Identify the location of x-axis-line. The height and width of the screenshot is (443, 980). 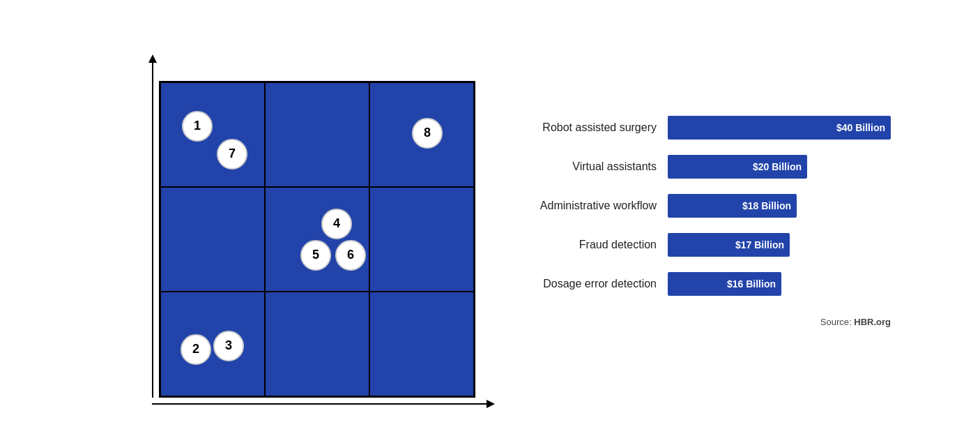
(321, 404).